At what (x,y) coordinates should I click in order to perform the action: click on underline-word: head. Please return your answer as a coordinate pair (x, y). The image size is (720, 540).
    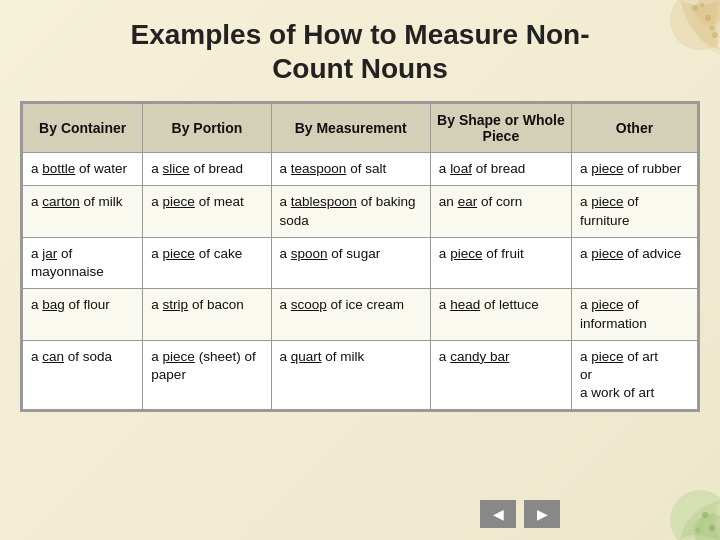
    Looking at the image, I should click on (465, 304).